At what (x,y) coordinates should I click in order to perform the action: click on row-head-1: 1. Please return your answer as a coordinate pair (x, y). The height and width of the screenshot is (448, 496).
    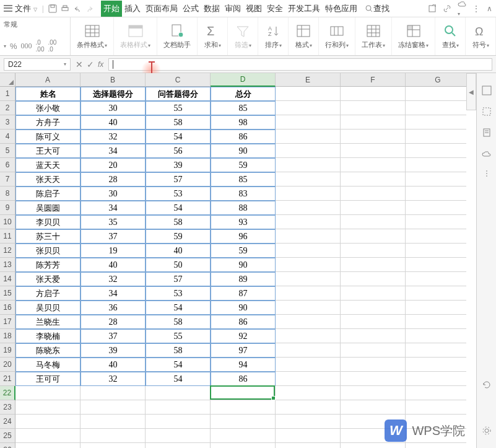
    Looking at the image, I should click on (7, 94).